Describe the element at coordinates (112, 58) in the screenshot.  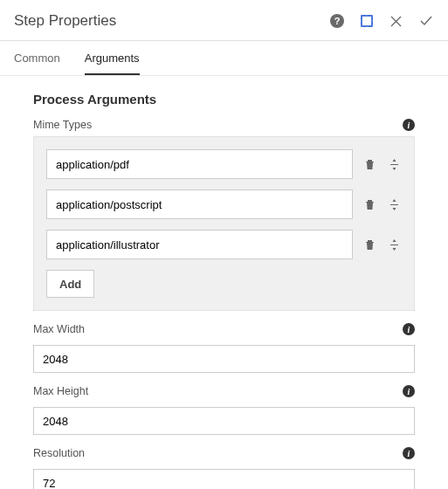
I see `tab-arguments: Arguments` at that location.